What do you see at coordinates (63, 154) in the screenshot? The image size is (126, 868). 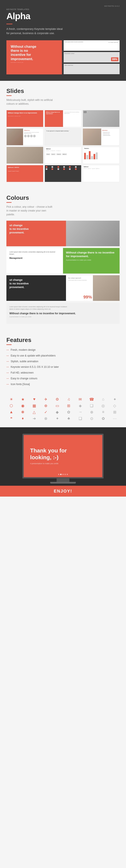 I see `slide8-logo-bar: Partner Sponsor Hoybrand MyBrand` at bounding box center [63, 154].